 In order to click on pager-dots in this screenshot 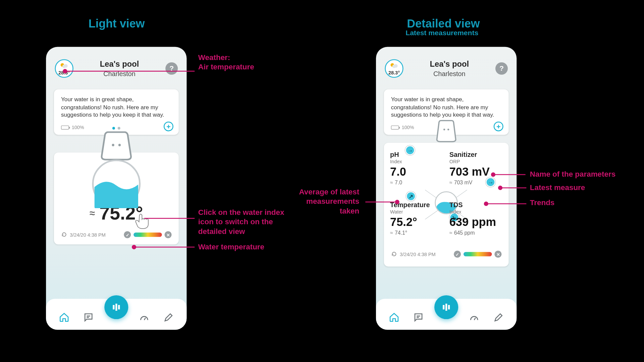, I will do `click(116, 128)`.